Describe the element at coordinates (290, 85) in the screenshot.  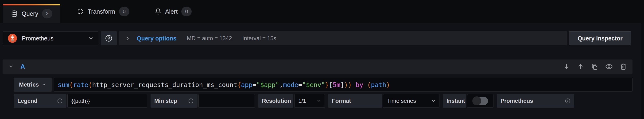
I see `code-token: mode` at that location.